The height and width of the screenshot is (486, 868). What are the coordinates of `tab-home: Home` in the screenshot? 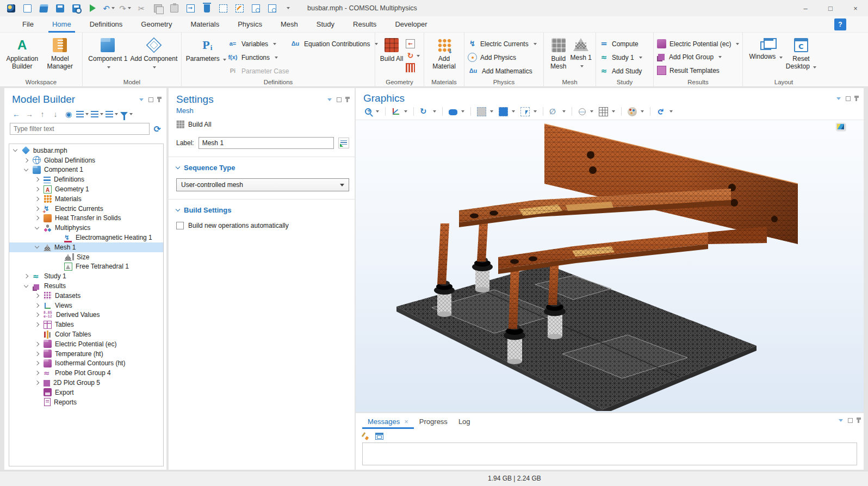 It's located at (62, 24).